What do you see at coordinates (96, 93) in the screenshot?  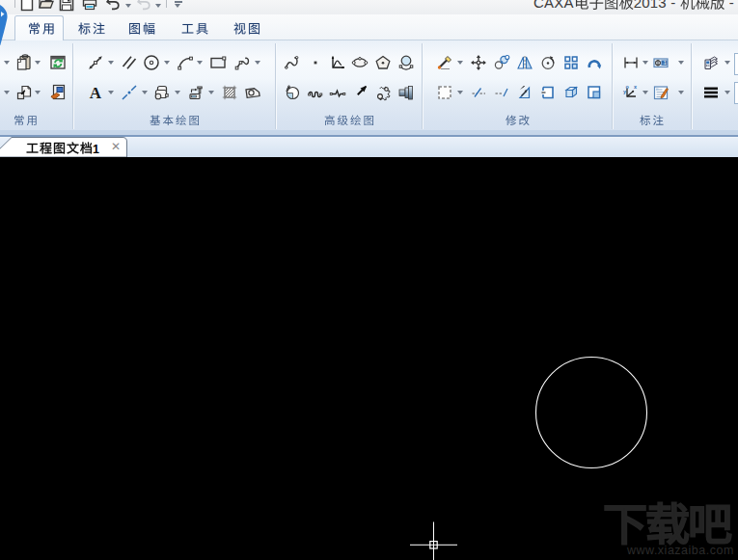 I see `svg-text: A` at bounding box center [96, 93].